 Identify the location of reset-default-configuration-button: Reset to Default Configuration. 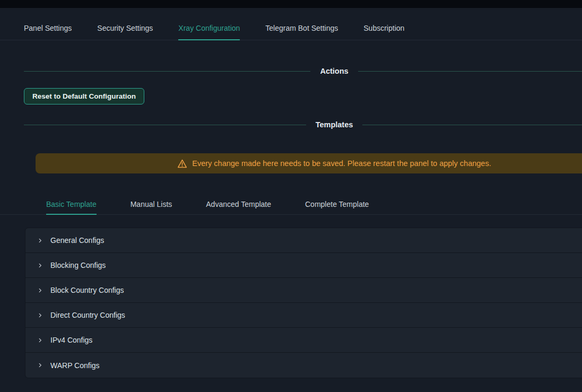
(84, 97).